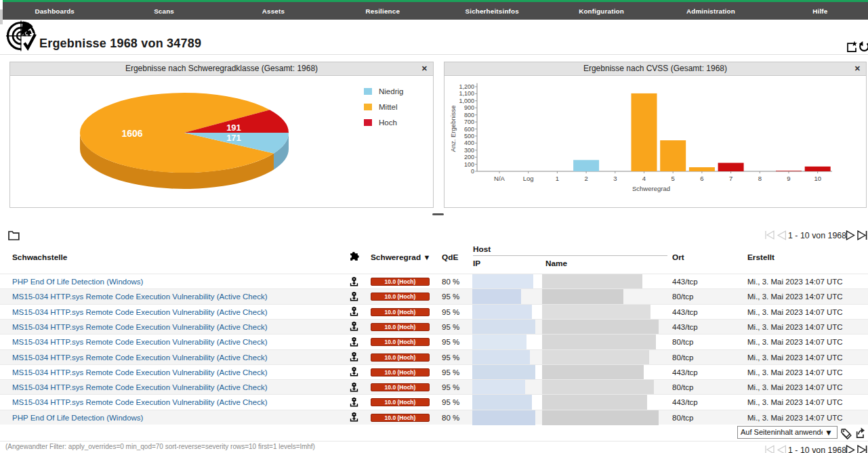 The width and height of the screenshot is (868, 453). I want to click on svg-text: 2, so click(585, 179).